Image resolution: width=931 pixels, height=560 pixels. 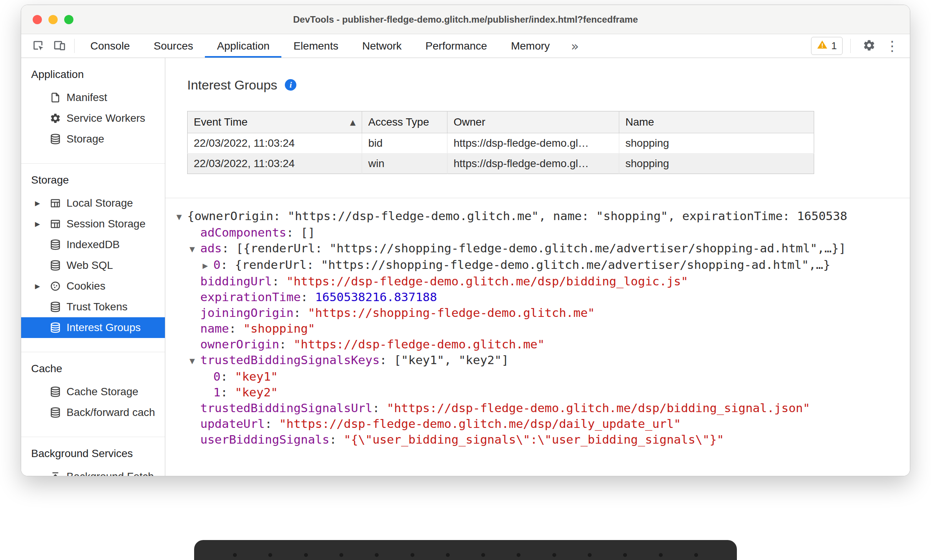 I want to click on tab-memory: Memory, so click(x=530, y=46).